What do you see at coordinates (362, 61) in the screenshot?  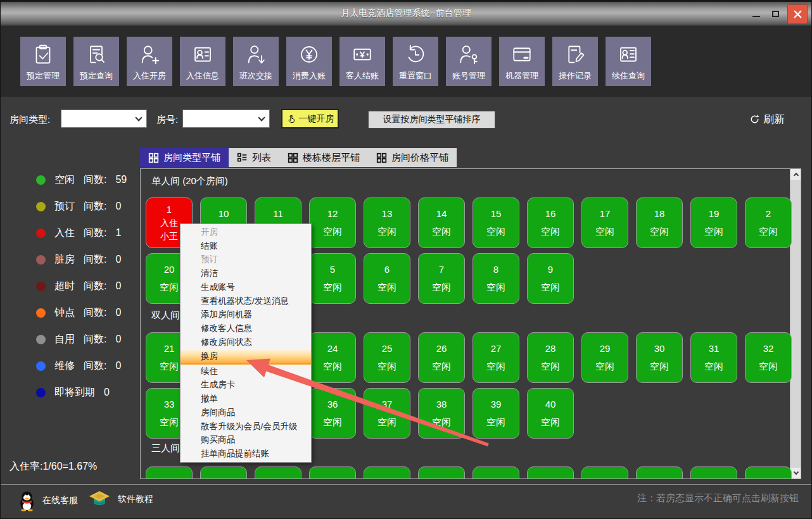 I see `toolbar-button-客人结账: 客人结账` at bounding box center [362, 61].